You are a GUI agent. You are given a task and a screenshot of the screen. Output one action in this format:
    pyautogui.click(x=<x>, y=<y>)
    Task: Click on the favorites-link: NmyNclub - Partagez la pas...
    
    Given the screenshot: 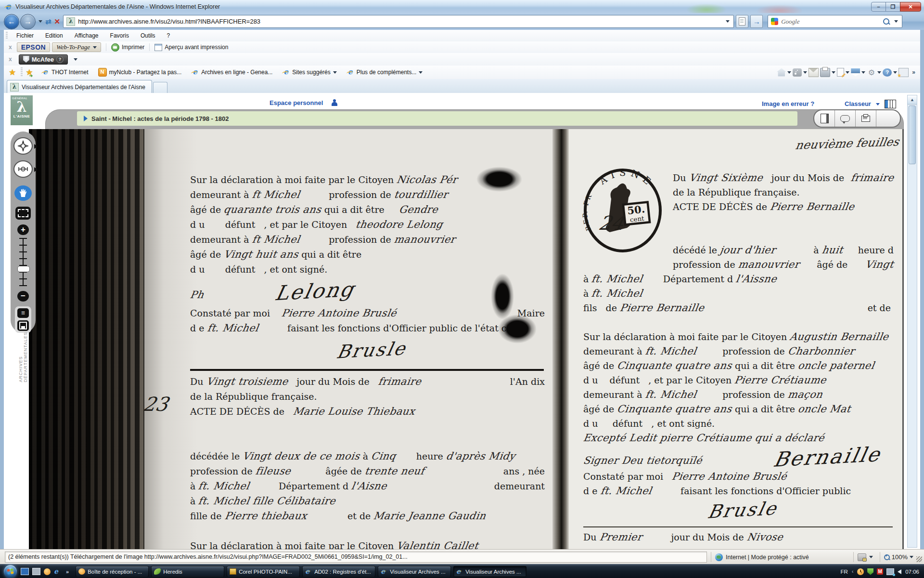 What is the action you would take?
    pyautogui.click(x=140, y=72)
    